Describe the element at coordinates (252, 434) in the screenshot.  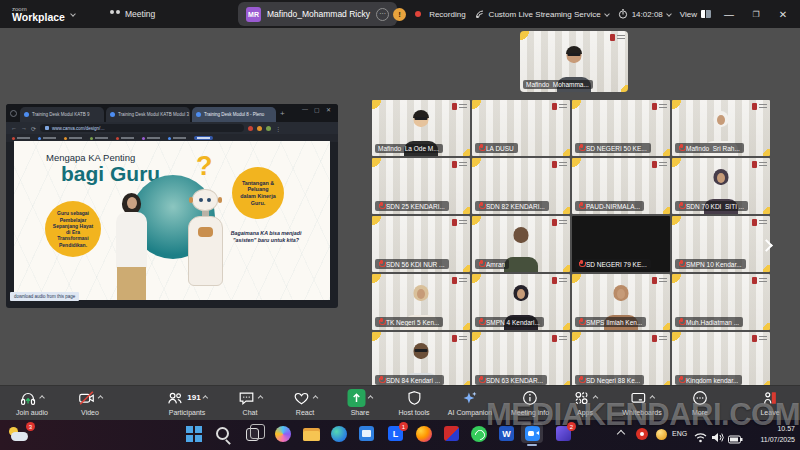
I see `task-view-icon` at that location.